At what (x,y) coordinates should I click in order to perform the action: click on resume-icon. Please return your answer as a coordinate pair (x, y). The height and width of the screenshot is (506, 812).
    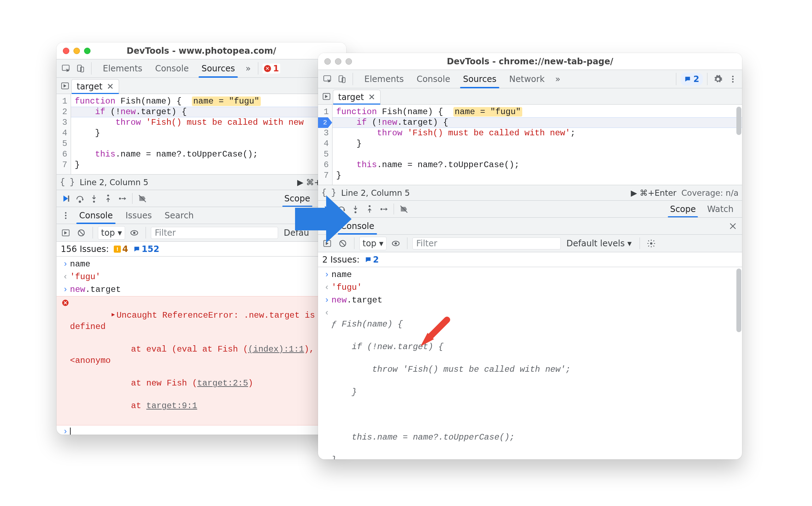
    Looking at the image, I should click on (66, 199).